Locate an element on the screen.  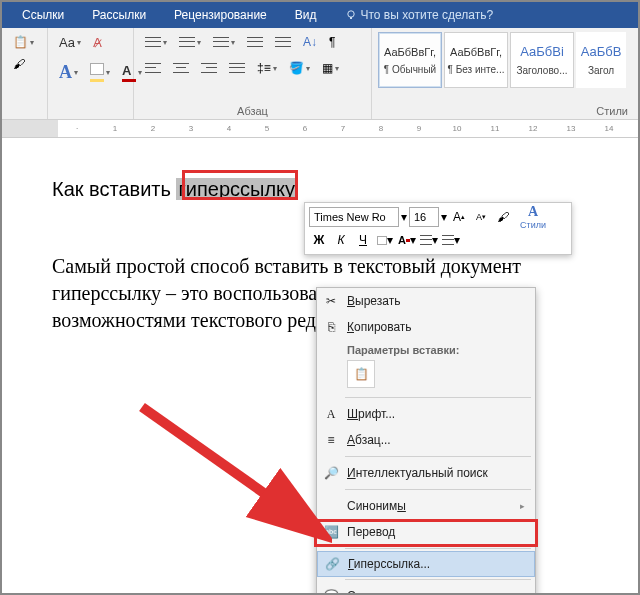
mini-toolbar: ▾ ▾ A▴ A▾ 🖌 A Стили Ж К Ч ▾ A▾ ▾ ▾ is located at coordinates (438, 228).